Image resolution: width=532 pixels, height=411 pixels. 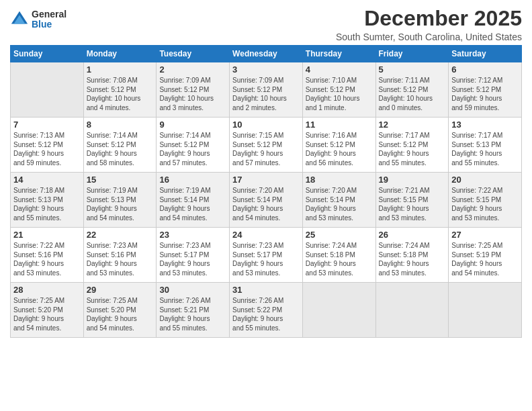 I want to click on day-number: 27, so click(x=485, y=235).